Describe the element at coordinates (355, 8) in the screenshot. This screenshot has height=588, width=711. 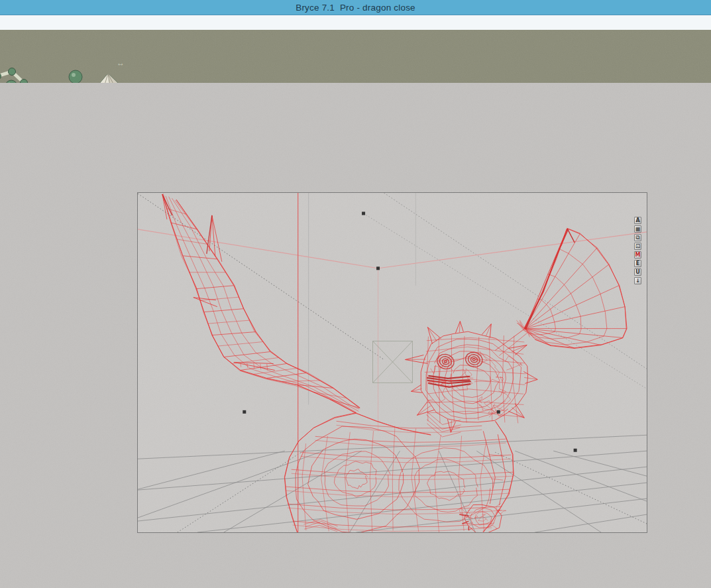
I see `window-titlebar: Bryce 7.1 Pro - dragon close` at that location.